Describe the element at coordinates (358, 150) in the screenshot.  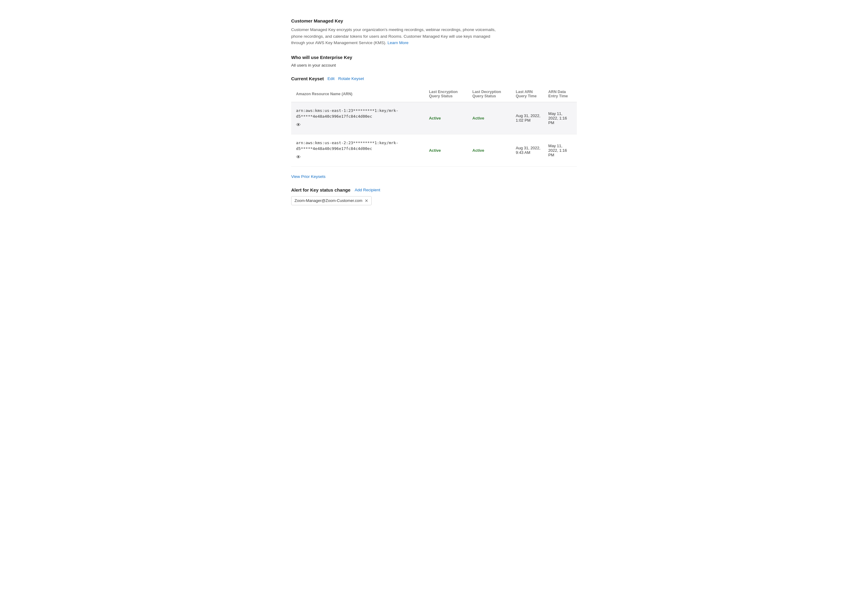
I see `arn-cell: arn:aws:kms:us-east-2:23*********1:key/m…` at that location.